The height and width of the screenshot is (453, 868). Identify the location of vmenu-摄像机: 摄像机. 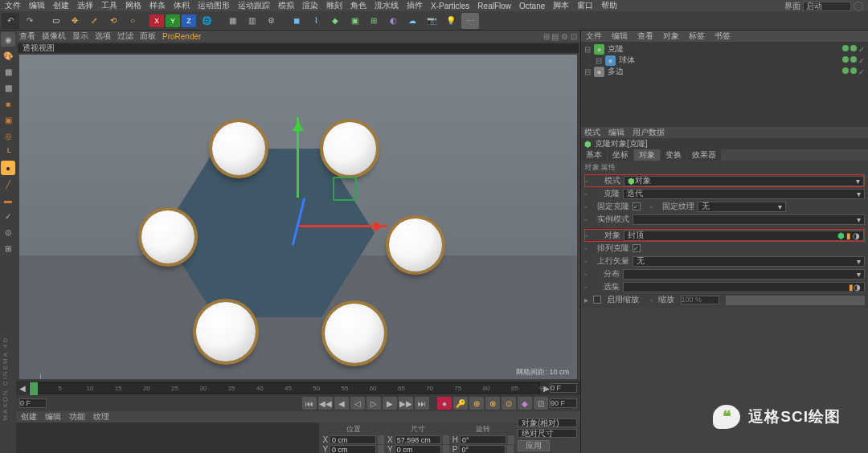
(54, 36).